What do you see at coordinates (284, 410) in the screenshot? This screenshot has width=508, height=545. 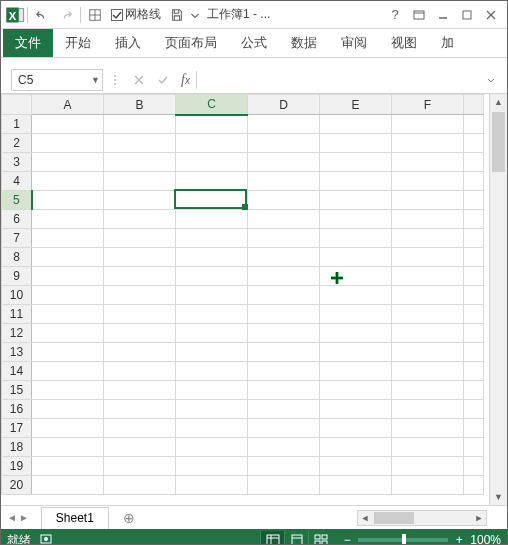 I see `cell-D16` at bounding box center [284, 410].